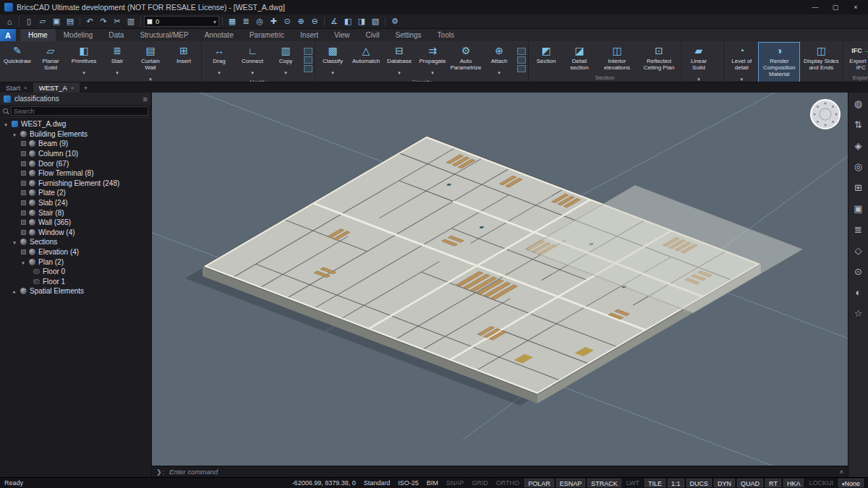 The image size is (868, 488). What do you see at coordinates (182, 22) in the screenshot?
I see `layer-dropdown: 0` at bounding box center [182, 22].